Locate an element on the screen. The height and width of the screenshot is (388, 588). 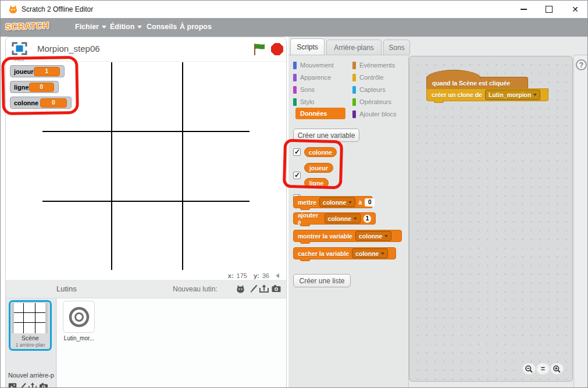
backdrop-paintbrush-icon is located at coordinates (23, 385).